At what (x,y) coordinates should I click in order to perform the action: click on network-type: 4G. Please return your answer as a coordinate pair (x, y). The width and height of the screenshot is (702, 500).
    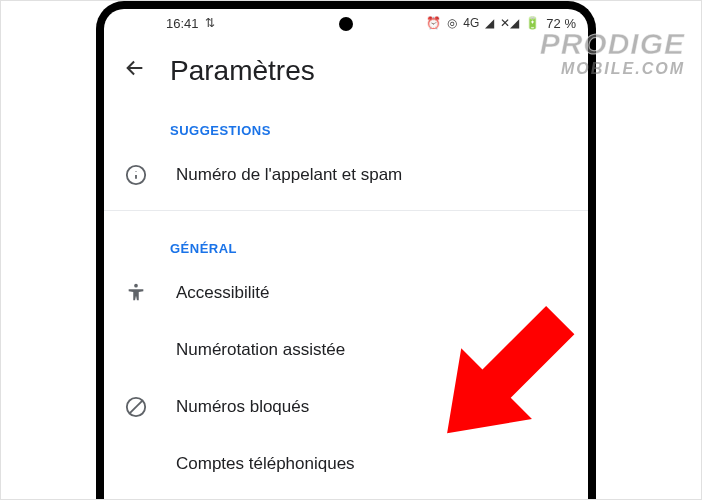
    Looking at the image, I should click on (471, 23).